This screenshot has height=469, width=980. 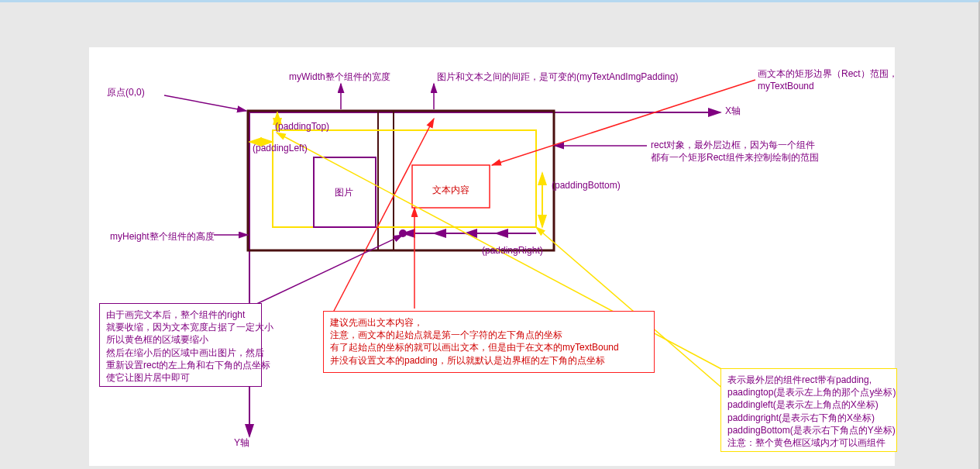 I want to click on label-paddingright: (paddingRight), so click(x=513, y=250).